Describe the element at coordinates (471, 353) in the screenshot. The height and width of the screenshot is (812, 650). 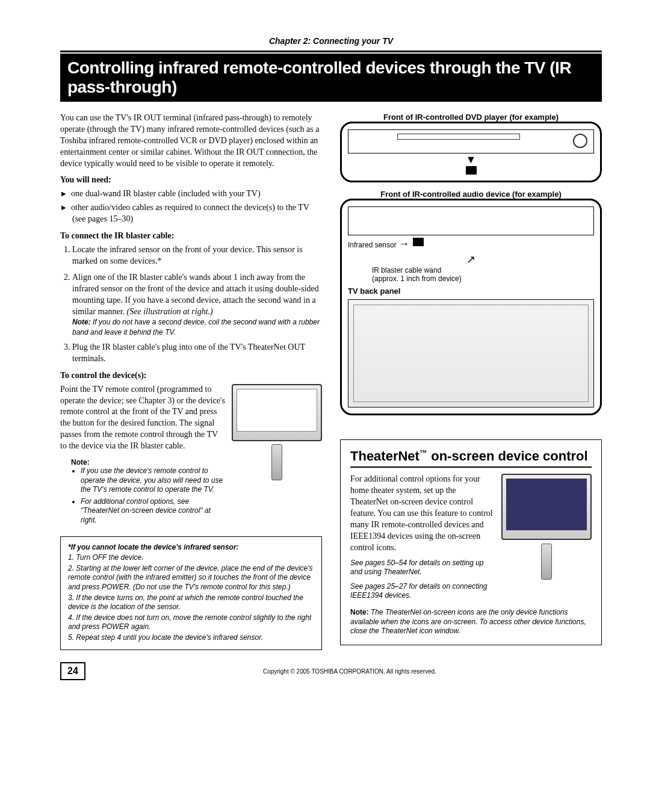
I see `back-panel-illustration` at that location.